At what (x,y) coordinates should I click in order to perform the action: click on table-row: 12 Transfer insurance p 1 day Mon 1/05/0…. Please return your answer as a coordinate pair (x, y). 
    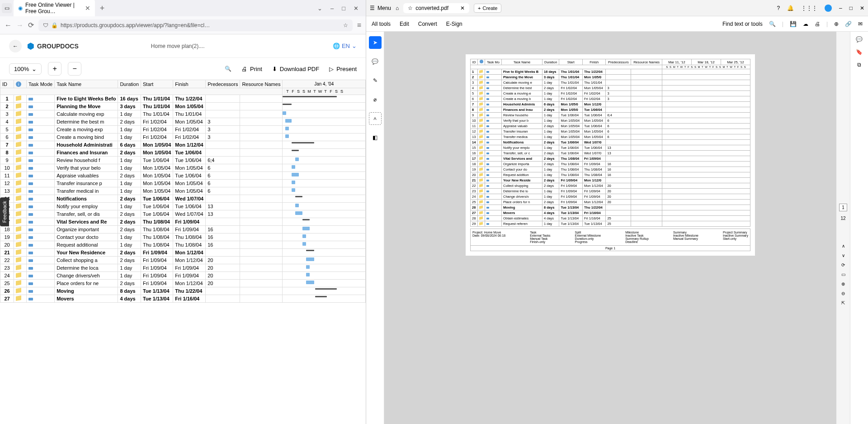
    Looking at the image, I should click on (183, 184).